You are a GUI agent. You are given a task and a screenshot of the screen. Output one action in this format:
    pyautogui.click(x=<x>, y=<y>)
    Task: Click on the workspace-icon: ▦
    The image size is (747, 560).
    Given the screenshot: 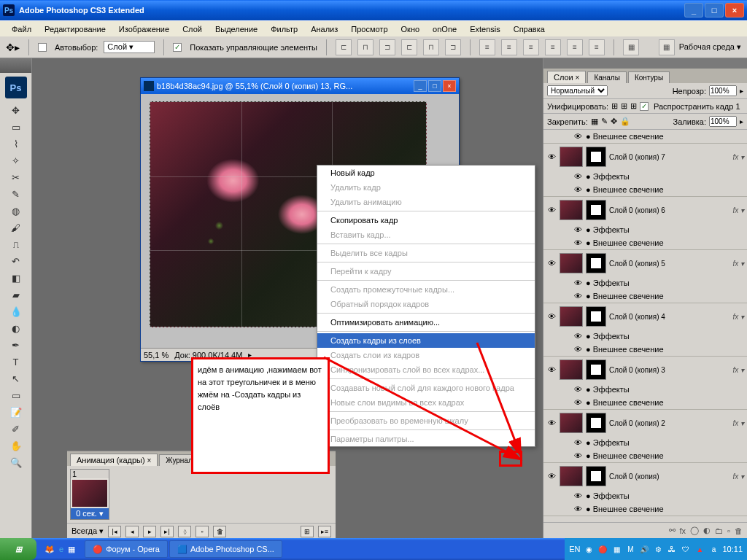 What is the action you would take?
    pyautogui.click(x=667, y=47)
    